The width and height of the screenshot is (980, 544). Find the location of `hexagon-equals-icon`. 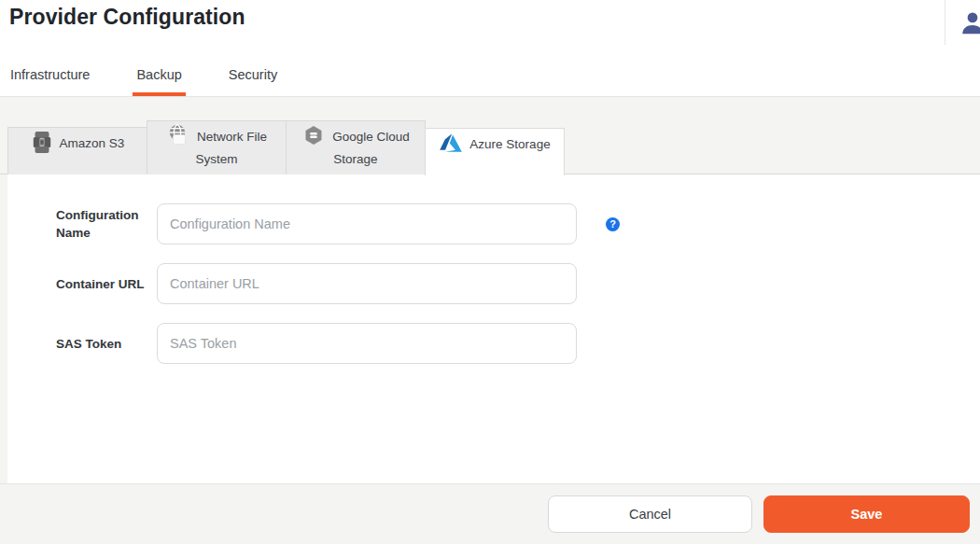

hexagon-equals-icon is located at coordinates (314, 135).